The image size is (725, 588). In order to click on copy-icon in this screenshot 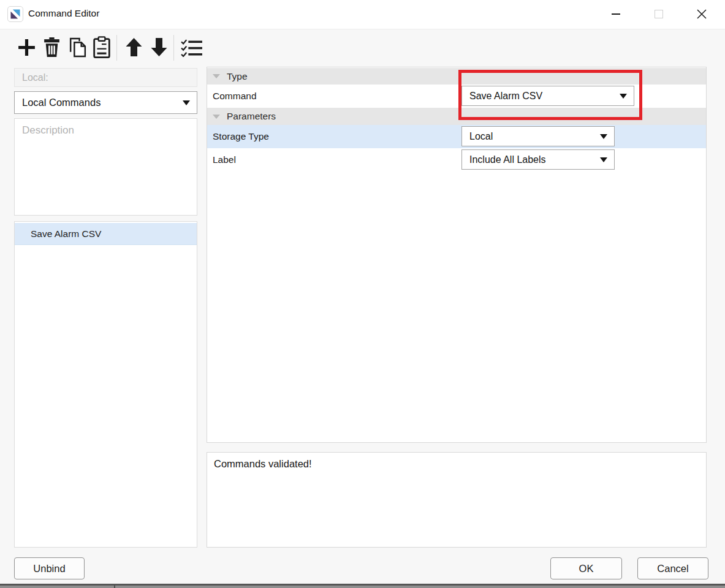, I will do `click(77, 48)`.